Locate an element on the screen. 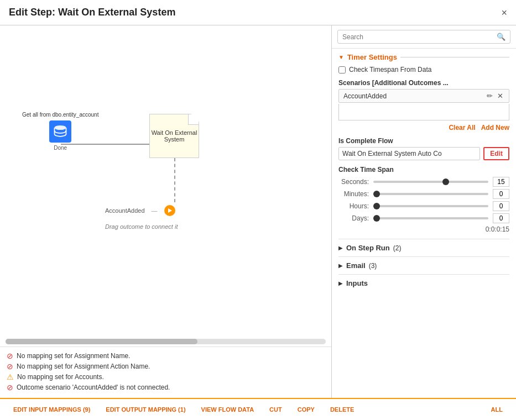  email-badge: (3) is located at coordinates (373, 266).